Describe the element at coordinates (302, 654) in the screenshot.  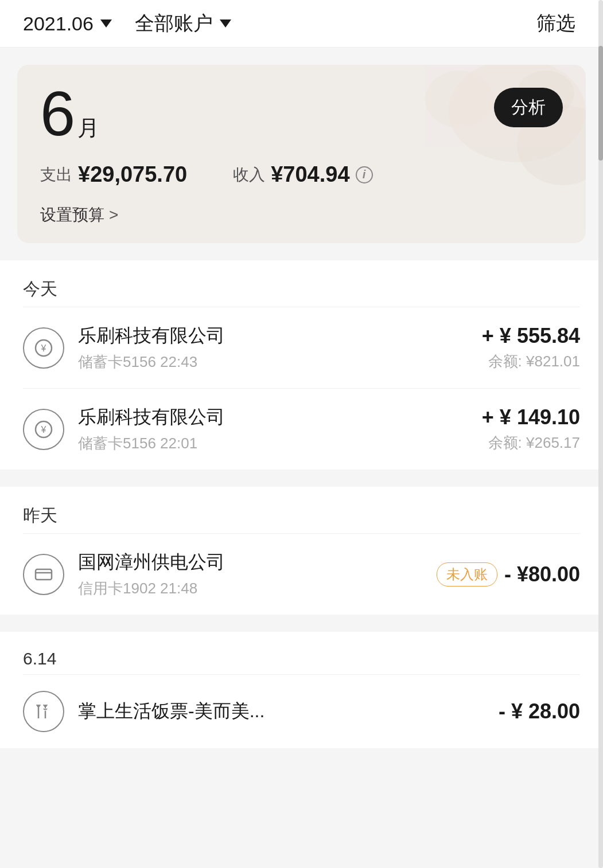
I see `date-label-2: 6.14` at that location.